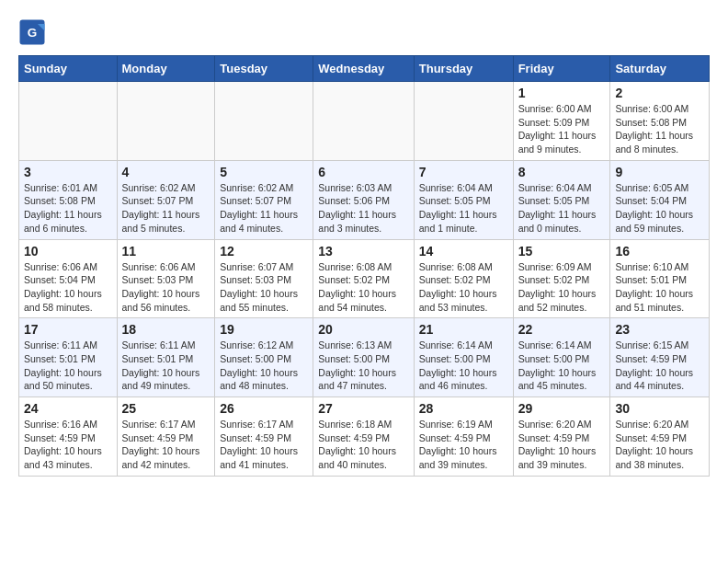  I want to click on day-info: Sunrise: 6:03 AM Sunset: 5:06 PM Dayligh…, so click(363, 208).